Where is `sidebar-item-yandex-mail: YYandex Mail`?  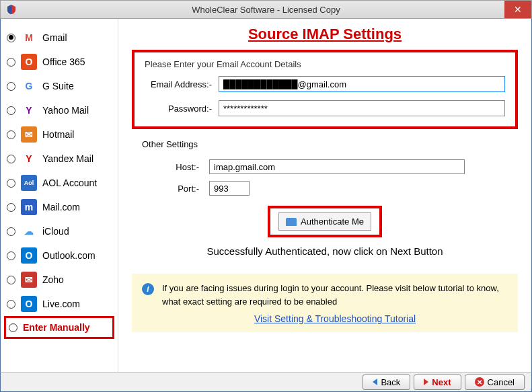
sidebar-item-yandex-mail: YYandex Mail is located at coordinates (59, 159).